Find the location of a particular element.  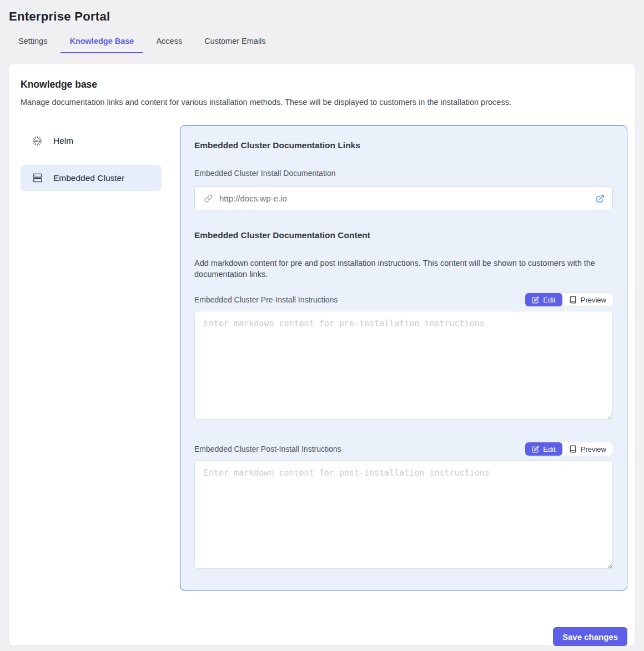

post-install-mode-toggle: Edit Preview is located at coordinates (569, 449).